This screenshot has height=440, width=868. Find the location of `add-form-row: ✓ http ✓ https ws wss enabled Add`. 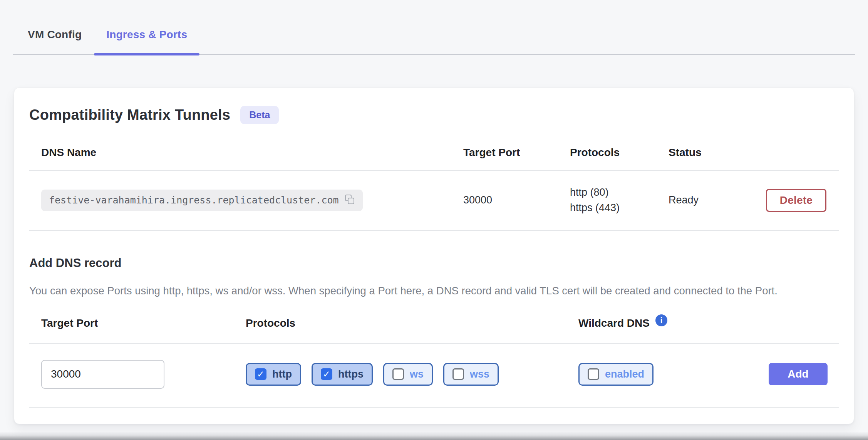

add-form-row: ✓ http ✓ https ws wss enabled Add is located at coordinates (434, 375).